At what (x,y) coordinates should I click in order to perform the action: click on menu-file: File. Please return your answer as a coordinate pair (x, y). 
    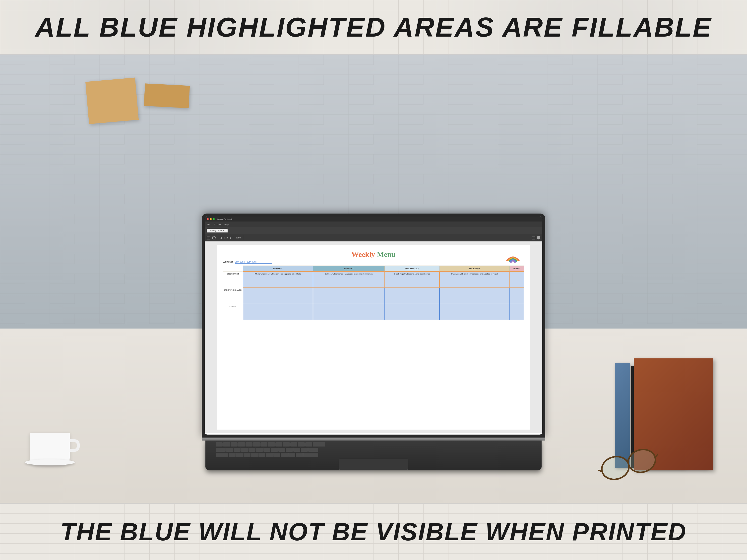
    Looking at the image, I should click on (208, 224).